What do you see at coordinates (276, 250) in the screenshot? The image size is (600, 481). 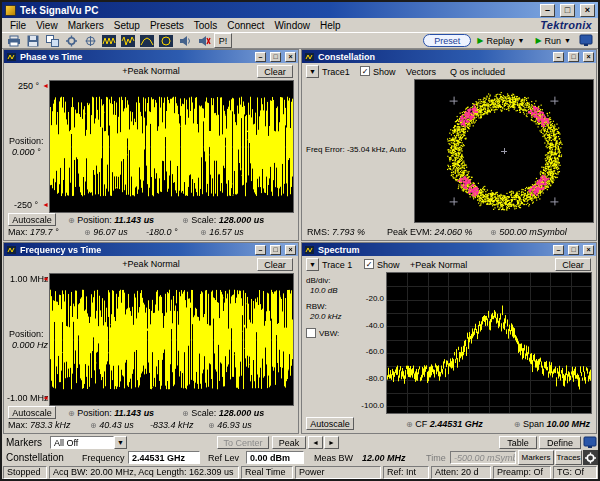 I see `frequency-maximize-icon: □` at bounding box center [276, 250].